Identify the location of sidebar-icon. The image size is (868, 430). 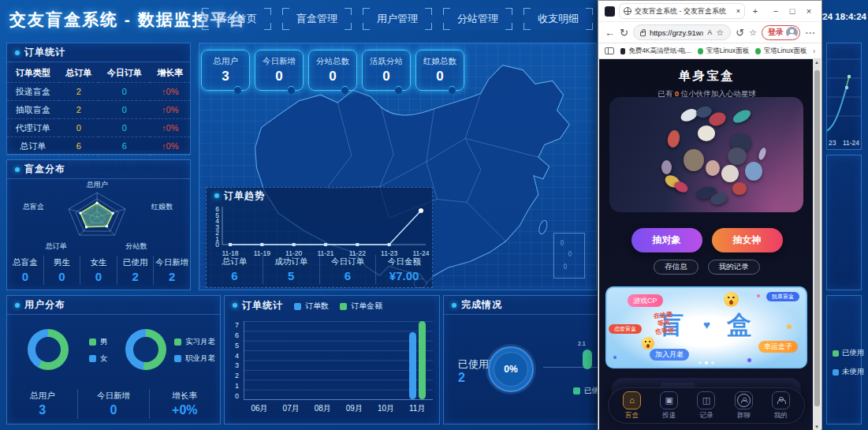
(609, 50).